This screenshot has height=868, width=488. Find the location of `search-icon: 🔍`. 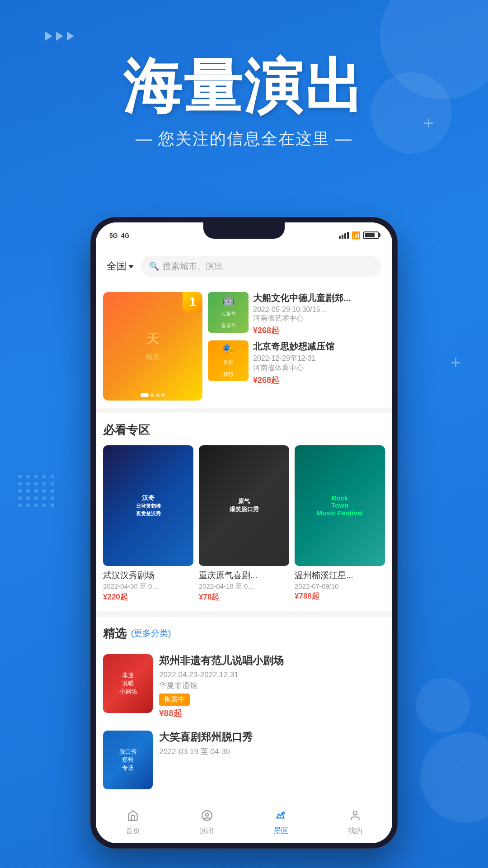

search-icon: 🔍 is located at coordinates (154, 266).